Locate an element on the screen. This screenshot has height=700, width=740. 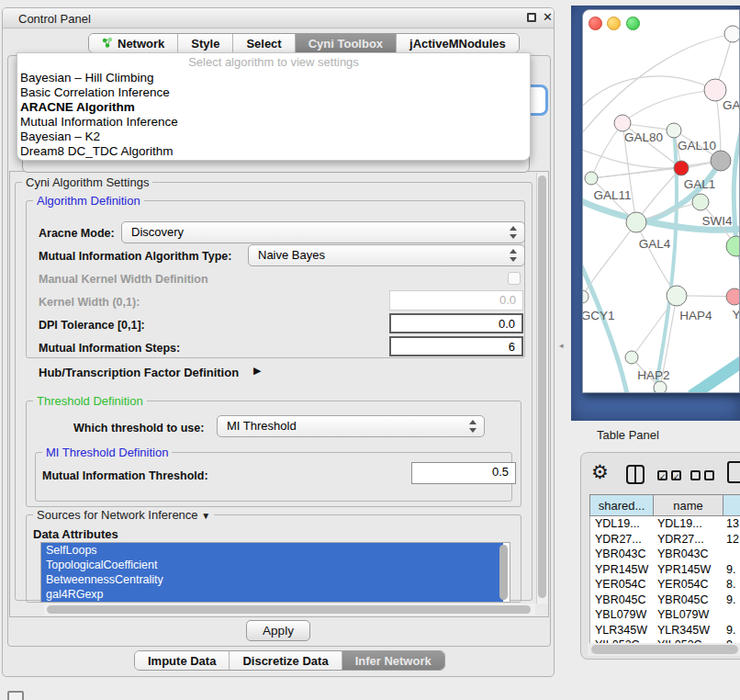
table-cell: YBR045C is located at coordinates (622, 601).